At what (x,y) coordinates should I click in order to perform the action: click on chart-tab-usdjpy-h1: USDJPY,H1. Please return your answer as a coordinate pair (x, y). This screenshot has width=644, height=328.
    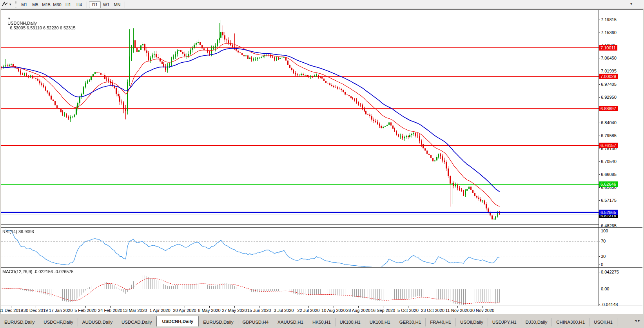
    Looking at the image, I should click on (505, 322).